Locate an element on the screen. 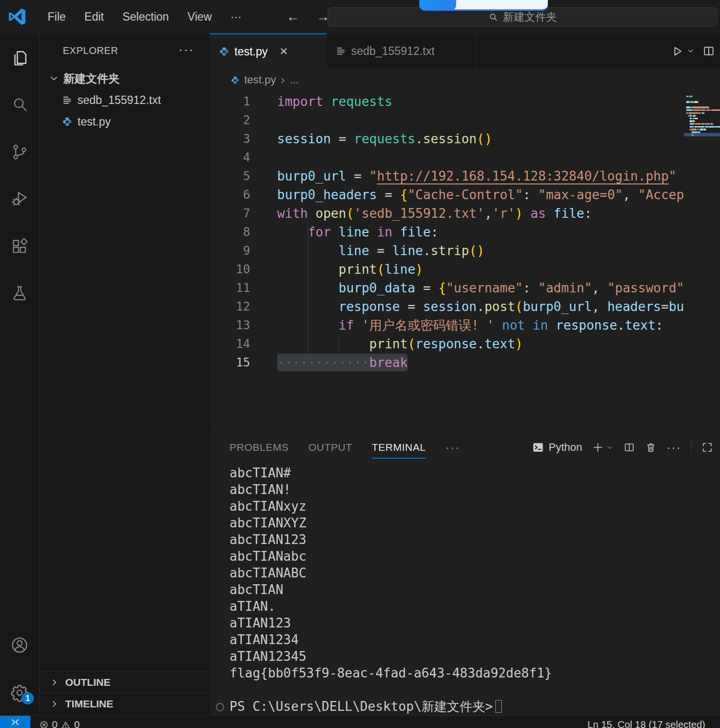  plus-icon is located at coordinates (598, 447).